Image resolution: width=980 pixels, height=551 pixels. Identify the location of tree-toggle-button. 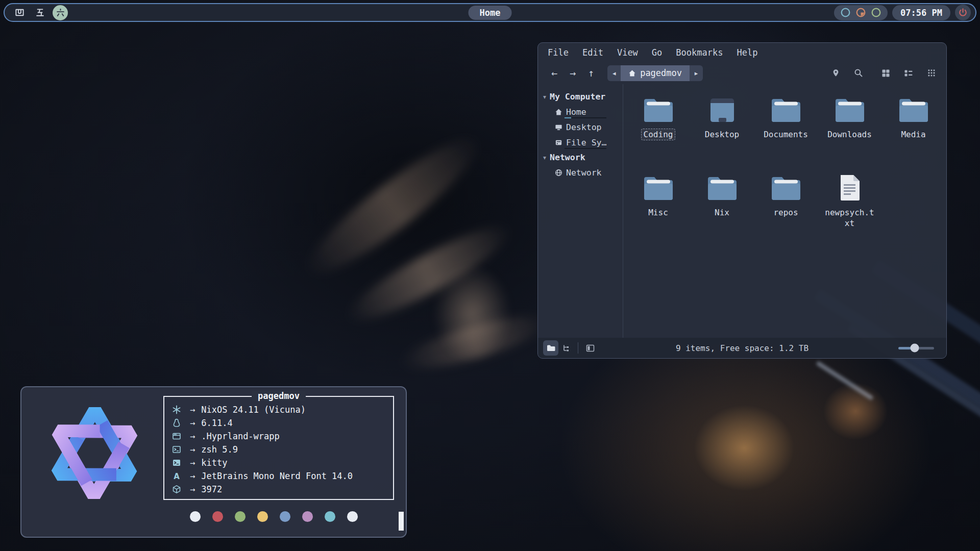
(566, 348).